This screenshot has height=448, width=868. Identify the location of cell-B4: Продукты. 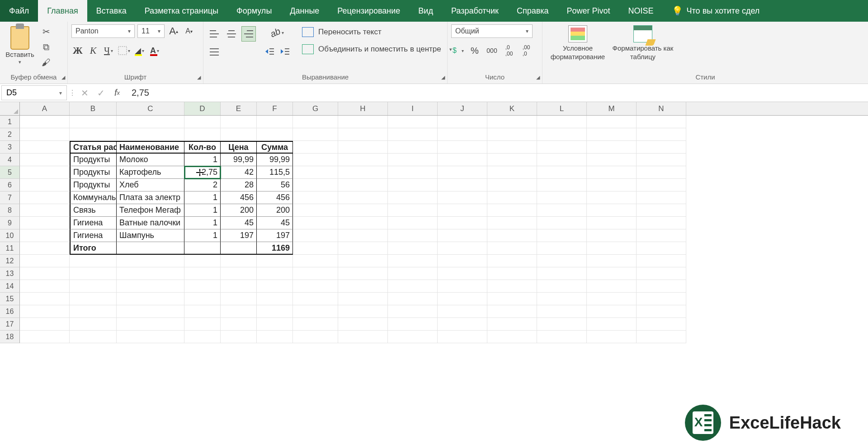
(93, 160).